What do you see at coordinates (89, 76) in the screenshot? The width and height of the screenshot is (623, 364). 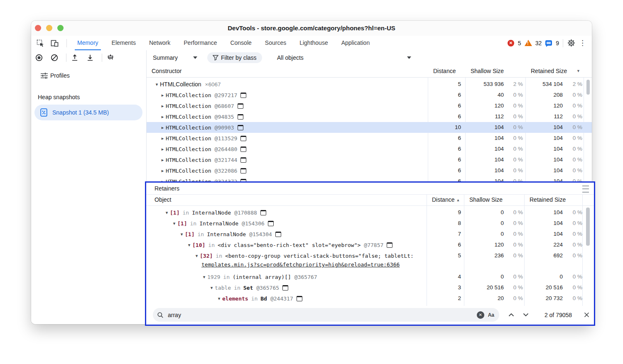 I see `sidebar-item-profiles: Profiles` at bounding box center [89, 76].